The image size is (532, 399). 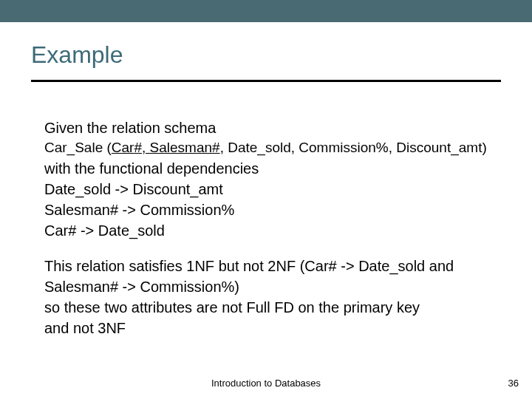 What do you see at coordinates (77, 55) in the screenshot?
I see `slide-title: Example` at bounding box center [77, 55].